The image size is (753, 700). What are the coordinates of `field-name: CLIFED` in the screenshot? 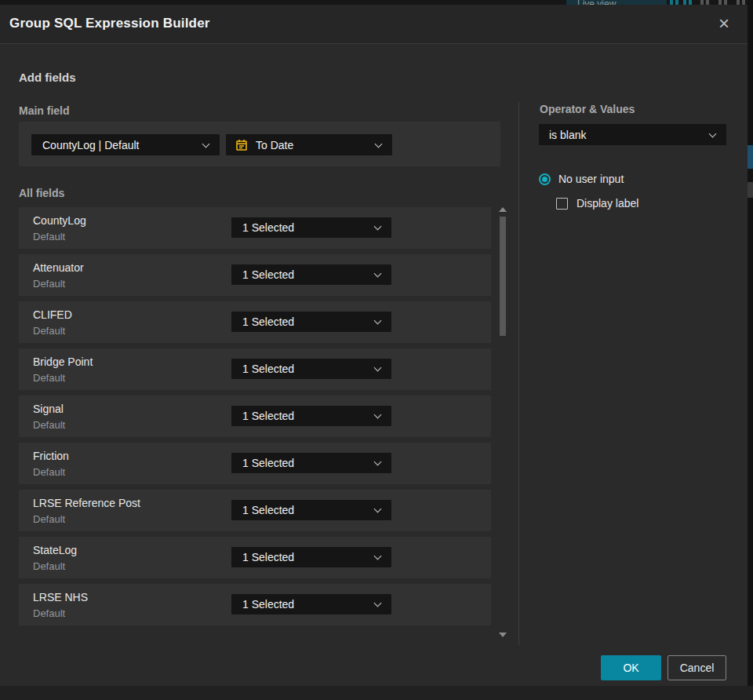 It's located at (53, 315).